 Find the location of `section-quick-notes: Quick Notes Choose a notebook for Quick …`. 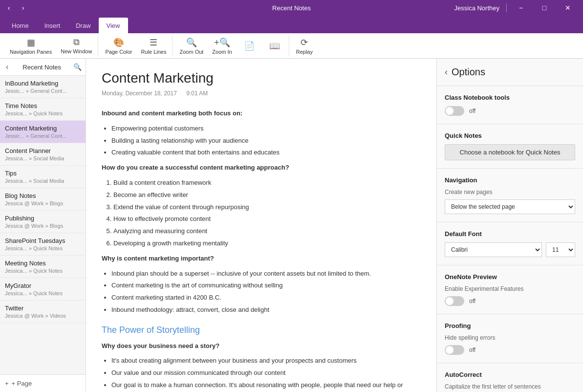

section-quick-notes: Quick Notes Choose a notebook for Quick … is located at coordinates (510, 147).